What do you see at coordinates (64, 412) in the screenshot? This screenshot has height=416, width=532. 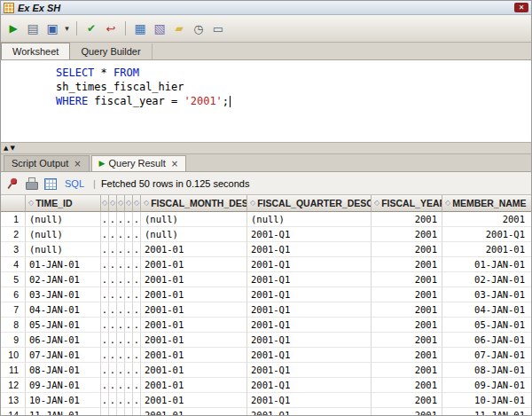 I see `data-cell: 11-JAN-01` at bounding box center [64, 412].